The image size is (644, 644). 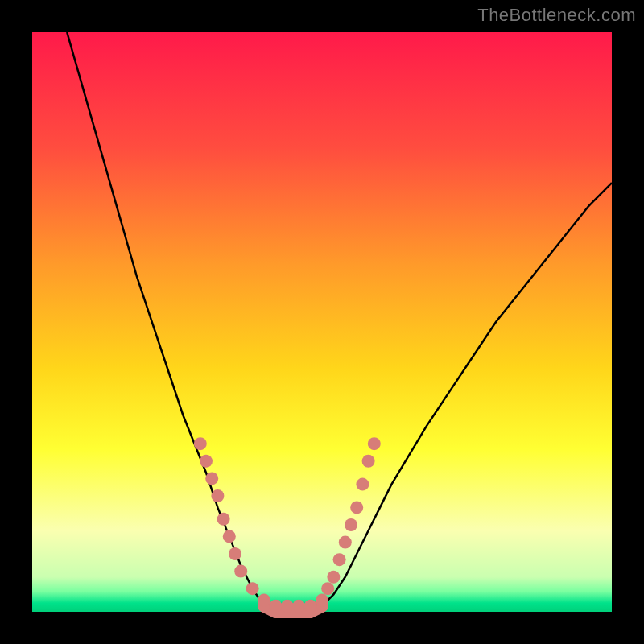 What do you see at coordinates (557, 15) in the screenshot?
I see `watermark-text: TheBottleneck.com` at bounding box center [557, 15].